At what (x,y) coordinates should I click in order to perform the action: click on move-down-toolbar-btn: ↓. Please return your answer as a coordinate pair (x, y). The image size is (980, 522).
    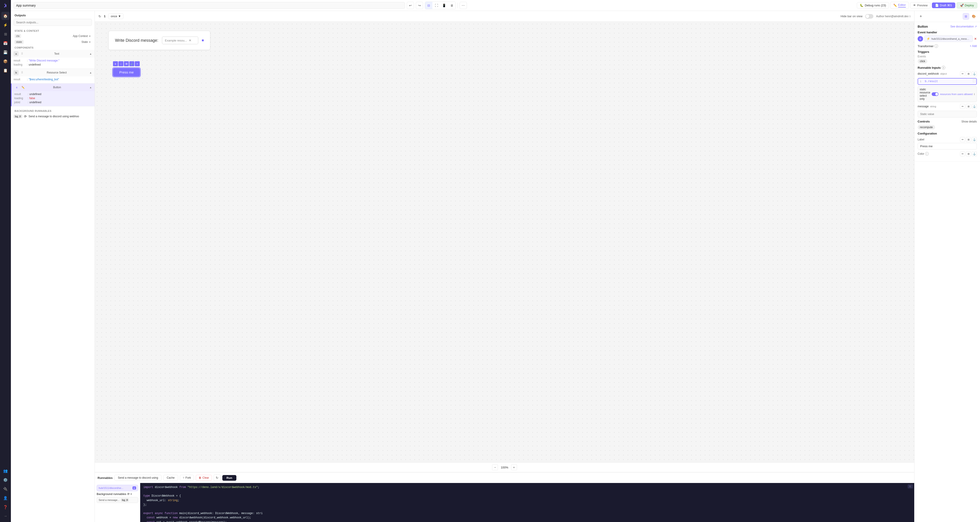
    Looking at the image, I should click on (121, 64).